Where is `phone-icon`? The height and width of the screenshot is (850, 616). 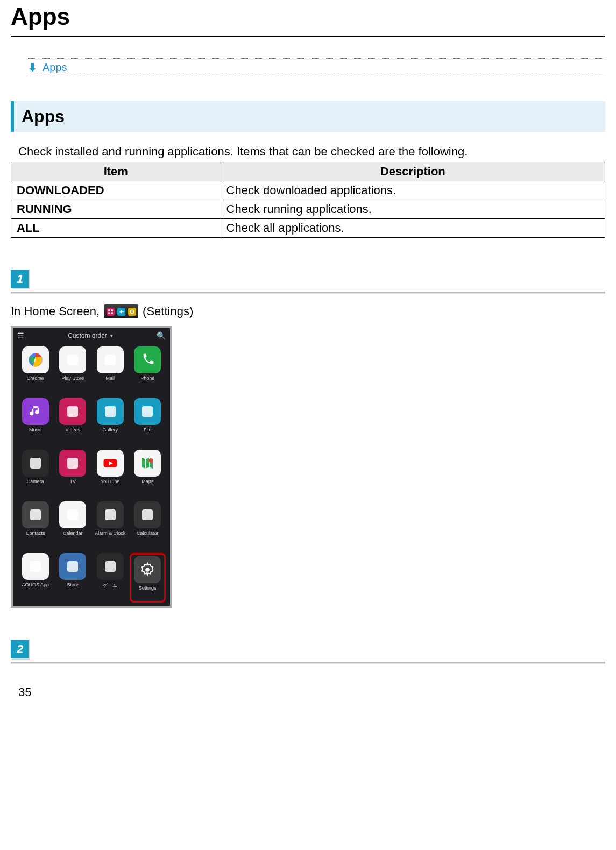
phone-icon is located at coordinates (147, 360).